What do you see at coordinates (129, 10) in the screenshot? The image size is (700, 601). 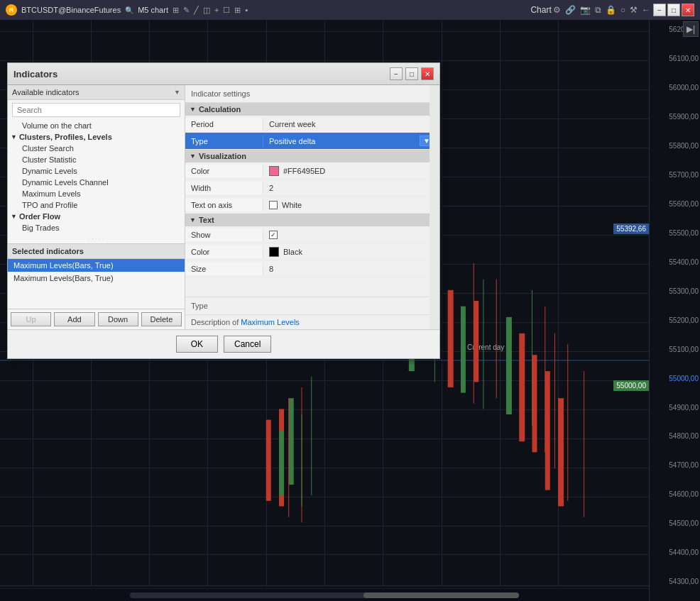 I see `search-icon: 🔍` at bounding box center [129, 10].